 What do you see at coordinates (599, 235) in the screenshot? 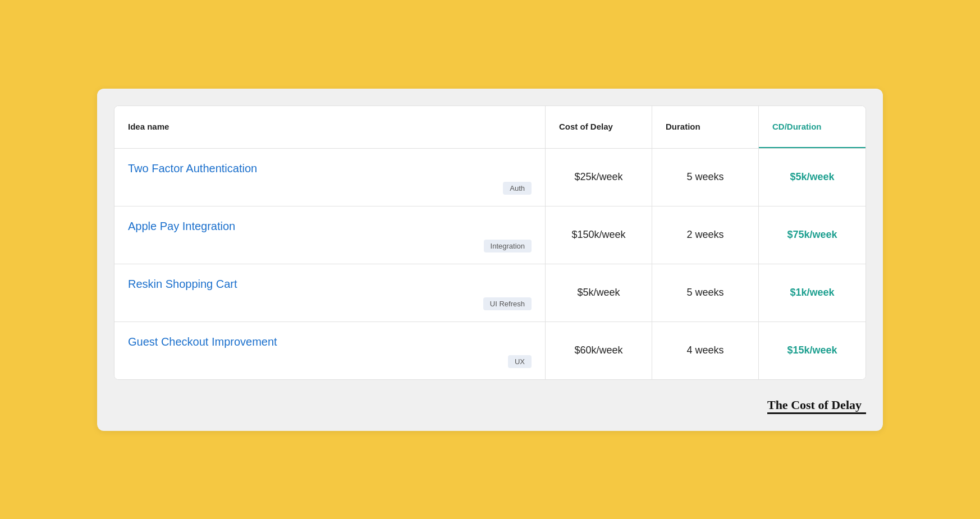
I see `cost-of-delay-cell-1: $150k/week` at bounding box center [599, 235].